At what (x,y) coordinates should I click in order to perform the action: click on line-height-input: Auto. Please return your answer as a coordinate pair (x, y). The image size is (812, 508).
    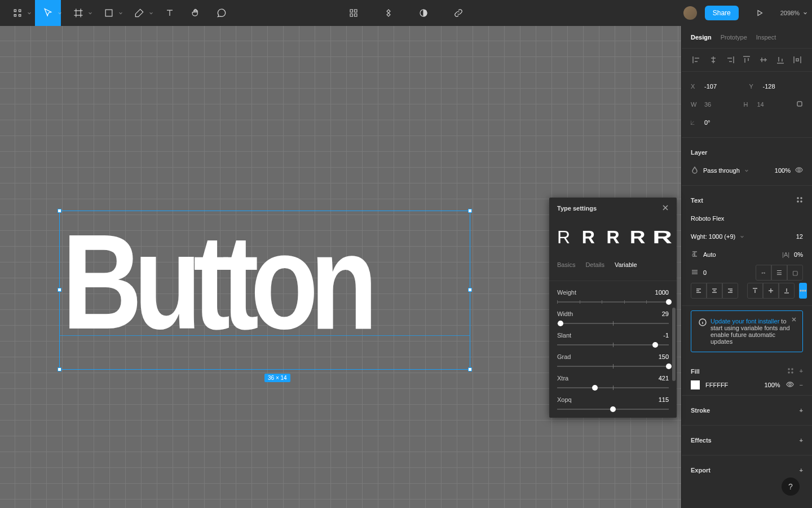
    Looking at the image, I should click on (709, 255).